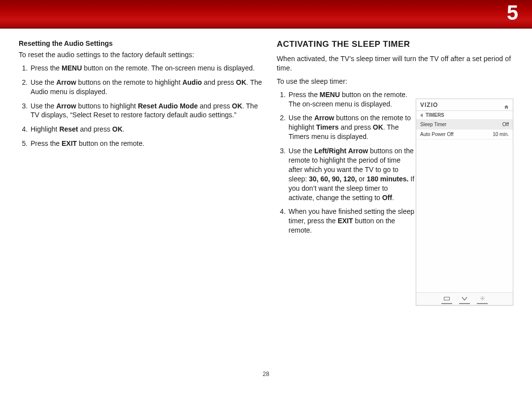  What do you see at coordinates (465, 216) in the screenshot?
I see `inset-body-empty` at bounding box center [465, 216].